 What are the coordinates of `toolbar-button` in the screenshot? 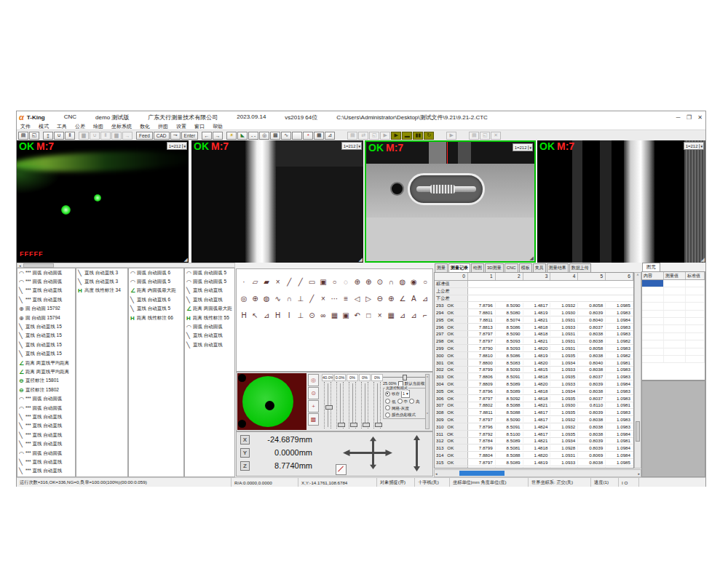 It's located at (297, 135).